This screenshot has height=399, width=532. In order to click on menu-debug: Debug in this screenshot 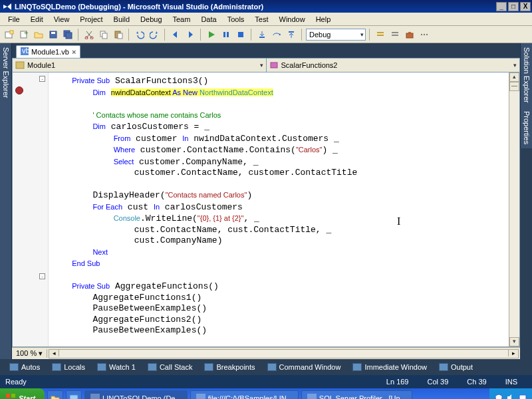, I will do `click(151, 19)`.